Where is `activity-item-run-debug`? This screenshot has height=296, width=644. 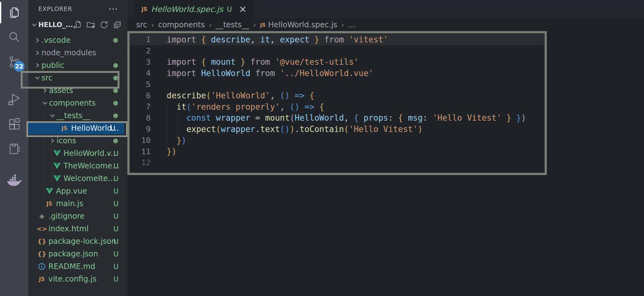
activity-item-run-debug is located at coordinates (14, 100).